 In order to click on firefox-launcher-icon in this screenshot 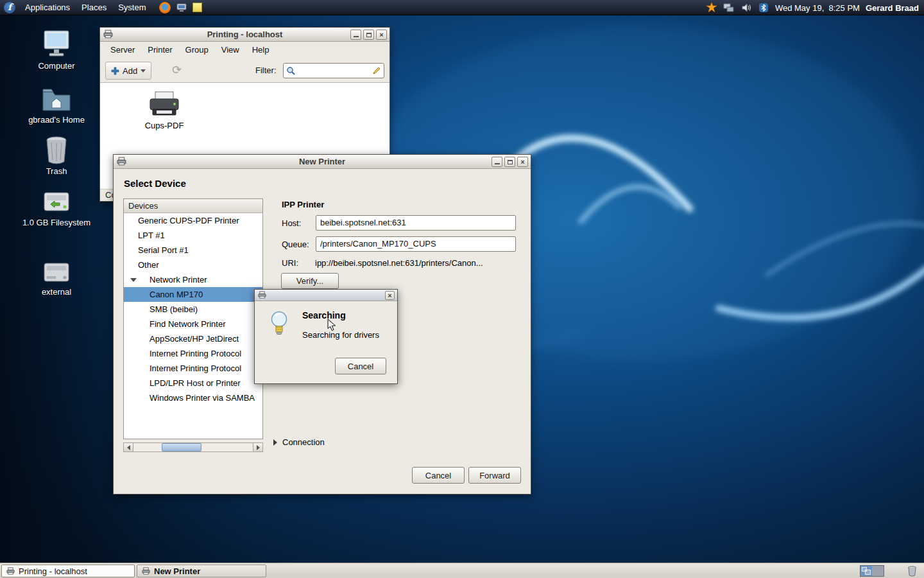, I will do `click(165, 8)`.